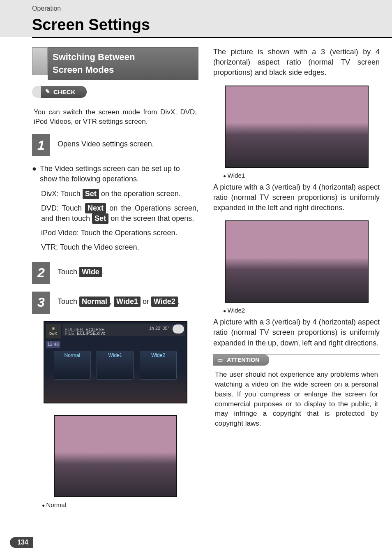  Describe the element at coordinates (146, 301) in the screenshot. I see `step-3-mid2: or` at that location.